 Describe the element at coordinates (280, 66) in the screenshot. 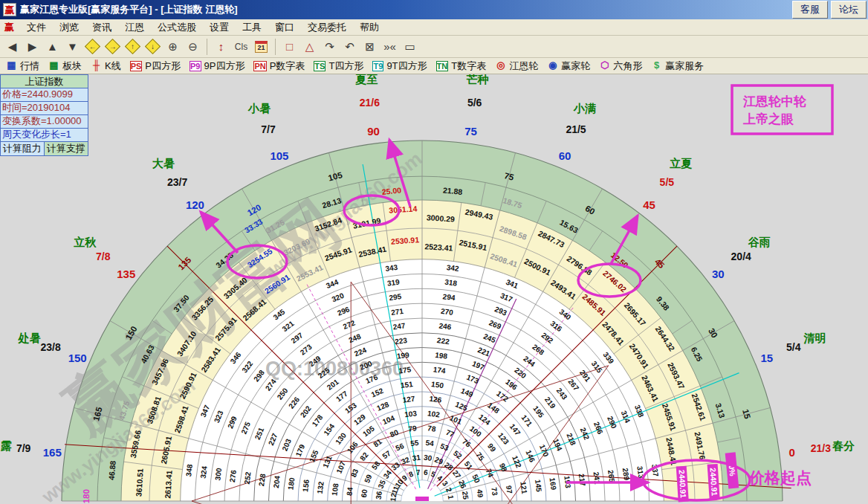

I see `module-button-p-table: PNP数字表` at that location.